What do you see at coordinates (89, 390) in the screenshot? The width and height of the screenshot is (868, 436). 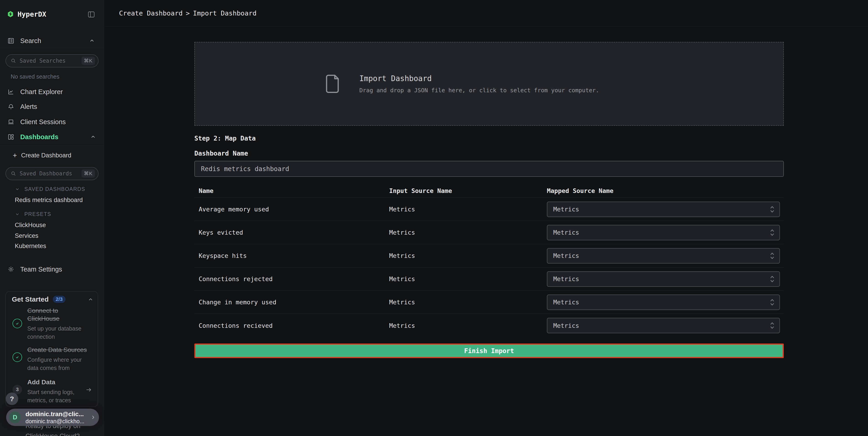 I see `arrow-right-icon` at bounding box center [89, 390].